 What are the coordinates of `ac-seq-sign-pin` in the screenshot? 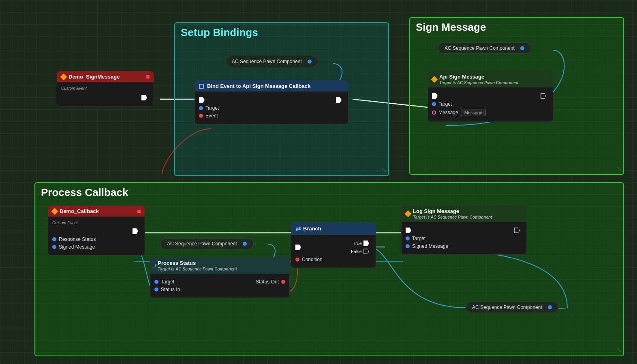 It's located at (522, 48).